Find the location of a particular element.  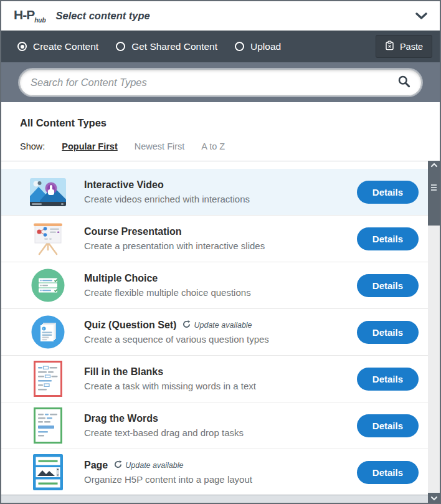

content-type-title: Page is located at coordinates (96, 465).